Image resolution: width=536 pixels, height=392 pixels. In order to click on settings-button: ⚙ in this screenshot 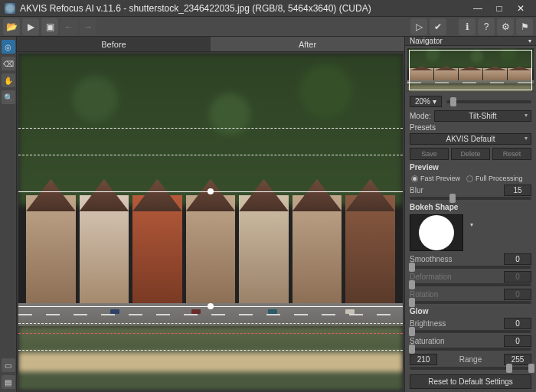, I will do `click(505, 27)`.